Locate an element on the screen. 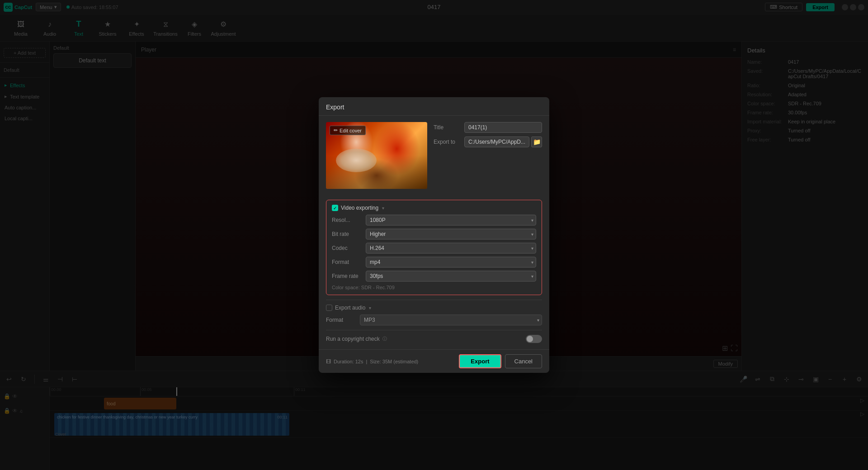  audio-info-icon: ▾ is located at coordinates (370, 308).